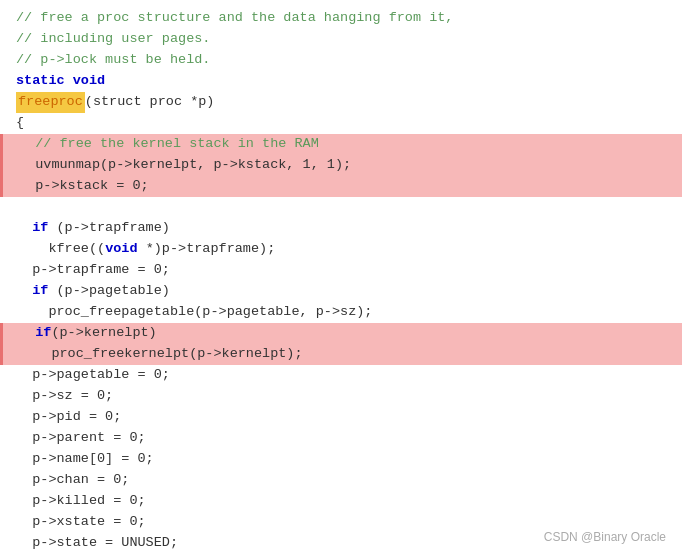  Describe the element at coordinates (341, 334) in the screenshot. I see `code-line-16: if(p->kernelpt)` at that location.